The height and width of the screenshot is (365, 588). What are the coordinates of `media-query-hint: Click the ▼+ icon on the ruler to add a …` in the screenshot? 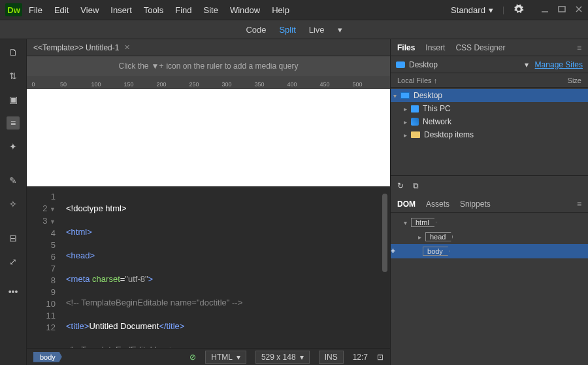 It's located at (208, 66).